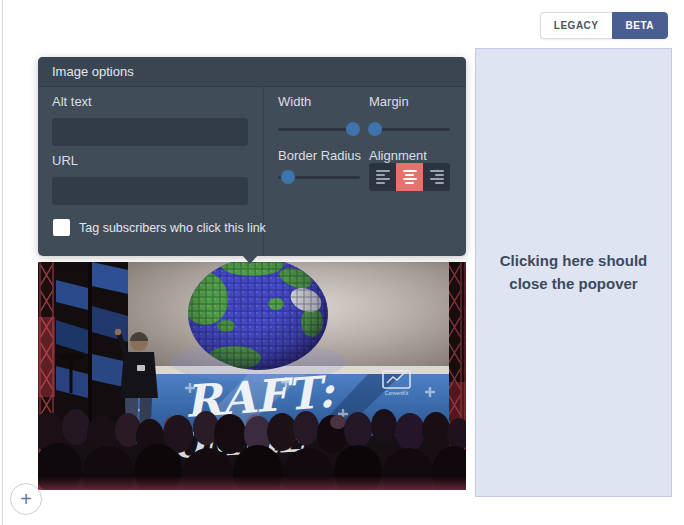  I want to click on border-radius-slider-thumb, so click(288, 177).